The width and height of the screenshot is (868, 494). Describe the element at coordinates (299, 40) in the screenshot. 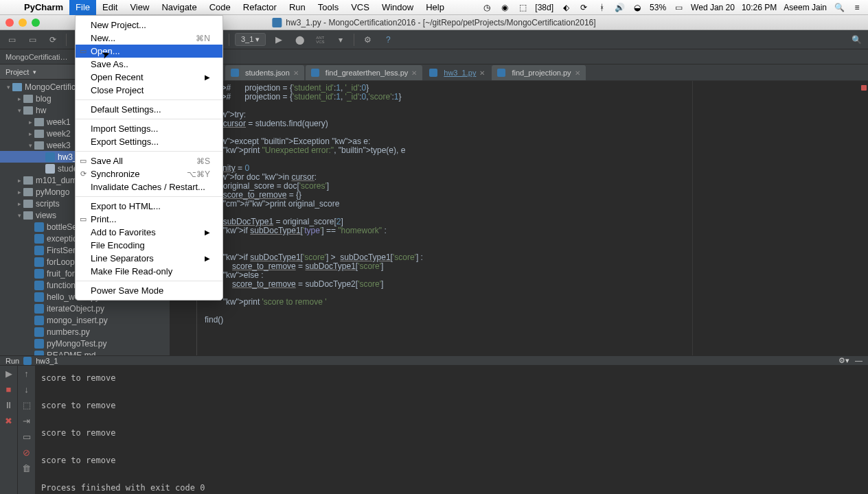

I see `debug-button-icon: ⬤` at that location.